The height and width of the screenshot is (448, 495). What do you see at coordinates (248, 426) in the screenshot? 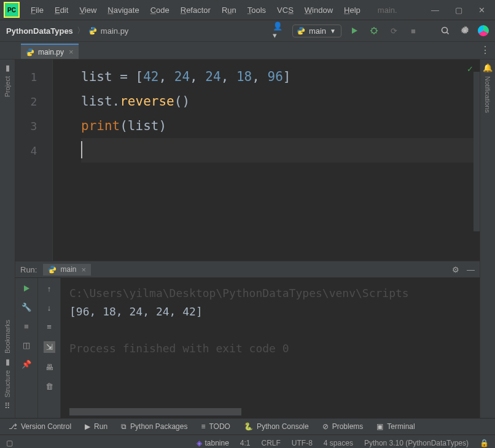
I see `bottom-tools-bar: ⎇Version Control ▶Run ⧉Python Packages ≡…` at bounding box center [248, 426].